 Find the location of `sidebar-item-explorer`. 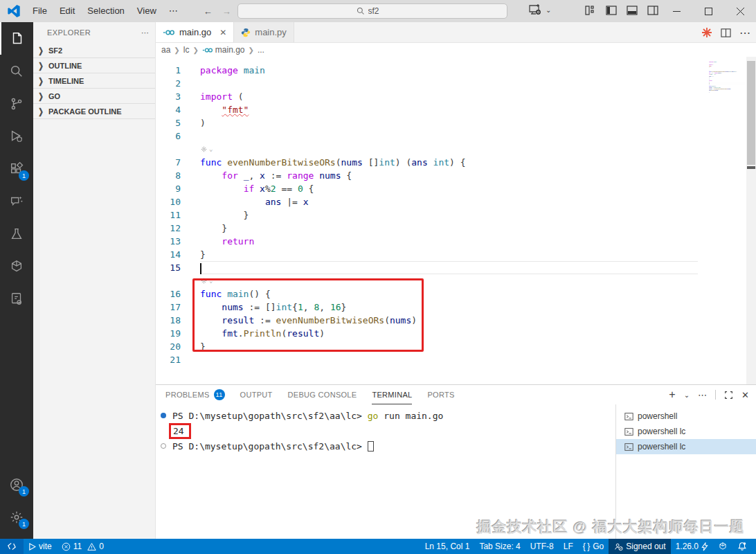

sidebar-item-explorer is located at coordinates (17, 39).